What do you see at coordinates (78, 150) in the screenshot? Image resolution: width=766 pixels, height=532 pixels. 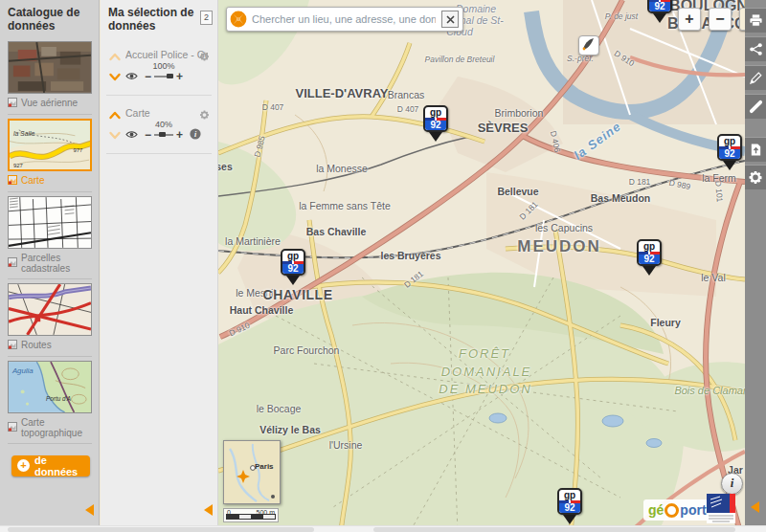 I see `svg-text: 977` at bounding box center [78, 150].